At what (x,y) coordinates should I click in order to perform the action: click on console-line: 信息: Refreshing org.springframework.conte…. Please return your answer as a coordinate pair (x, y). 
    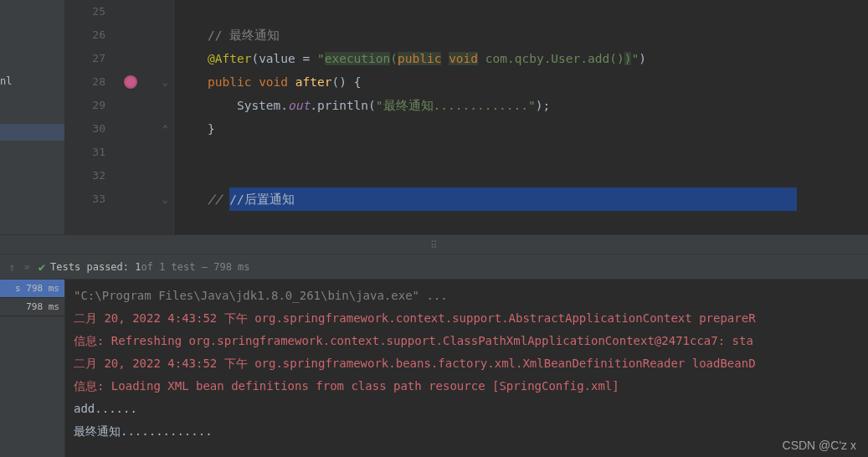
    Looking at the image, I should click on (467, 341).